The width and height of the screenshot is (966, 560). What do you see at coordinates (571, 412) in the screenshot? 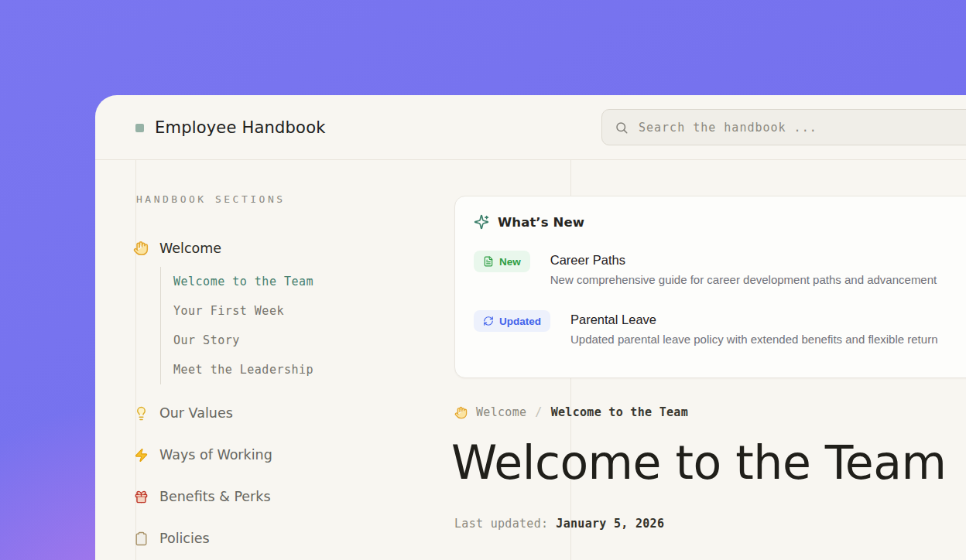
I see `breadcrumb: Welcome / Welcome to the Team` at bounding box center [571, 412].